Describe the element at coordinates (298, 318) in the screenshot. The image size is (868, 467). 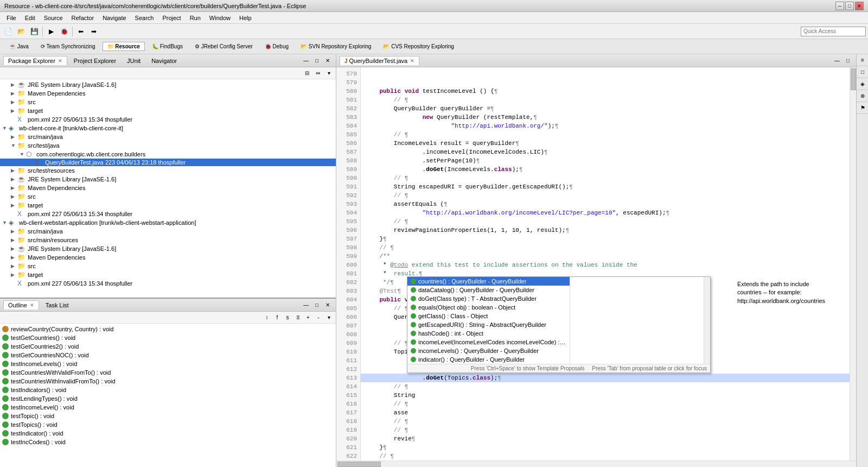
I see `filter-btn: ⧖` at that location.